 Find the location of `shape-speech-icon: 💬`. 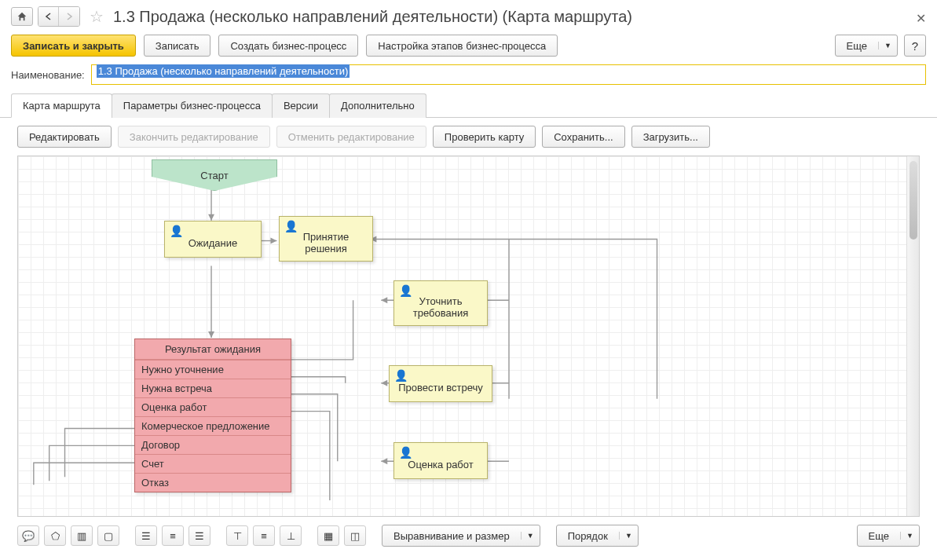

shape-speech-icon: 💬 is located at coordinates (28, 536).